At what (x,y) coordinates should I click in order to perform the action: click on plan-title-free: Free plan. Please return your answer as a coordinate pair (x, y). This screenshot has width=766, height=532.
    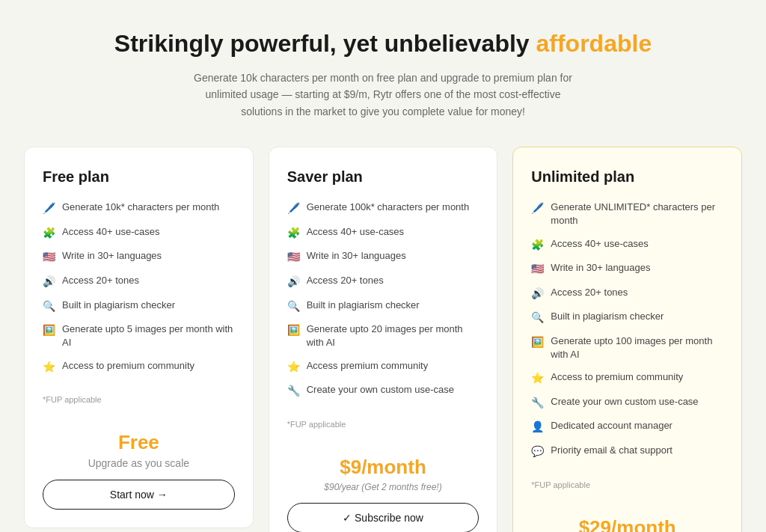
    Looking at the image, I should click on (139, 177).